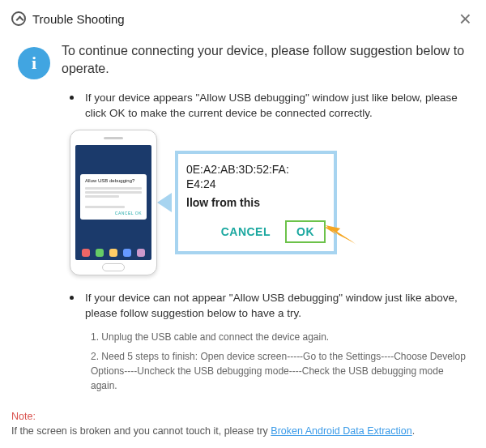 This screenshot has height=448, width=486. Describe the element at coordinates (341, 431) in the screenshot. I see `broken-android-link: Broken Android Data Extraction` at that location.